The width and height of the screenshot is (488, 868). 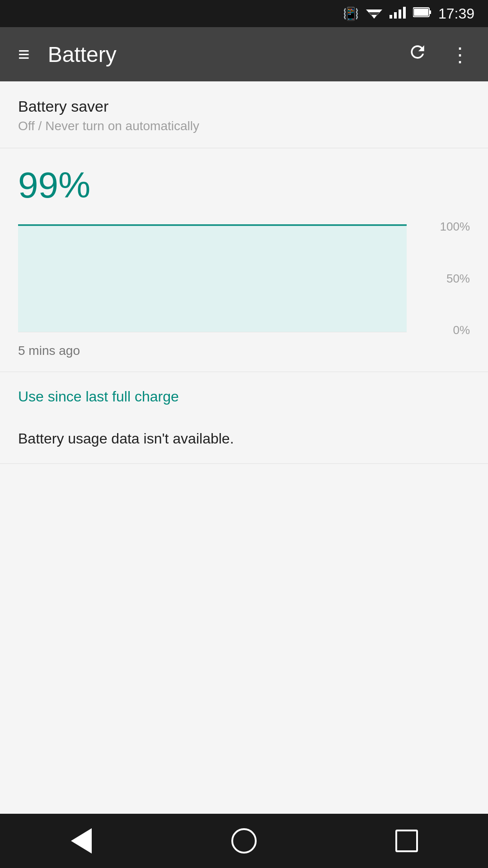 I want to click on nav-bar, so click(x=244, y=841).